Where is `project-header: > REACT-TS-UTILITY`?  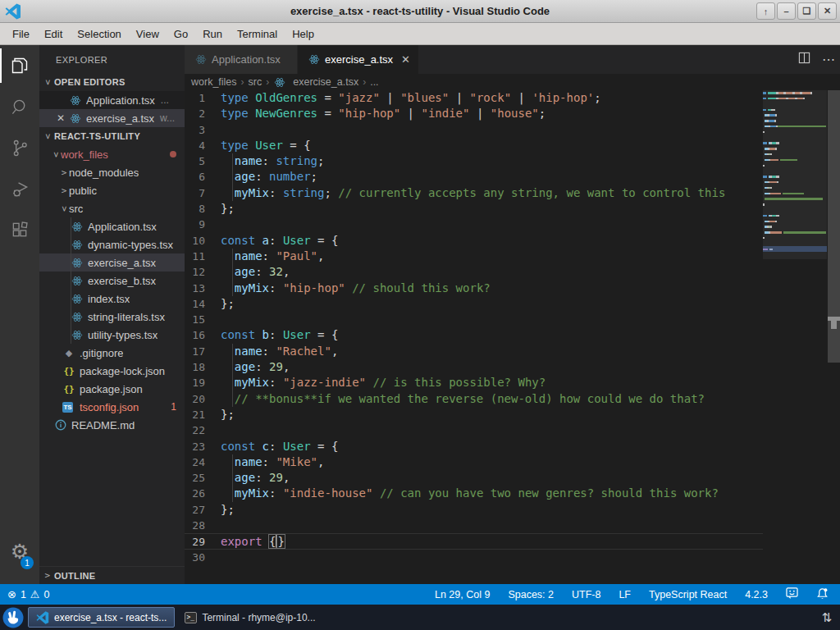 project-header: > REACT-TS-UTILITY is located at coordinates (112, 136).